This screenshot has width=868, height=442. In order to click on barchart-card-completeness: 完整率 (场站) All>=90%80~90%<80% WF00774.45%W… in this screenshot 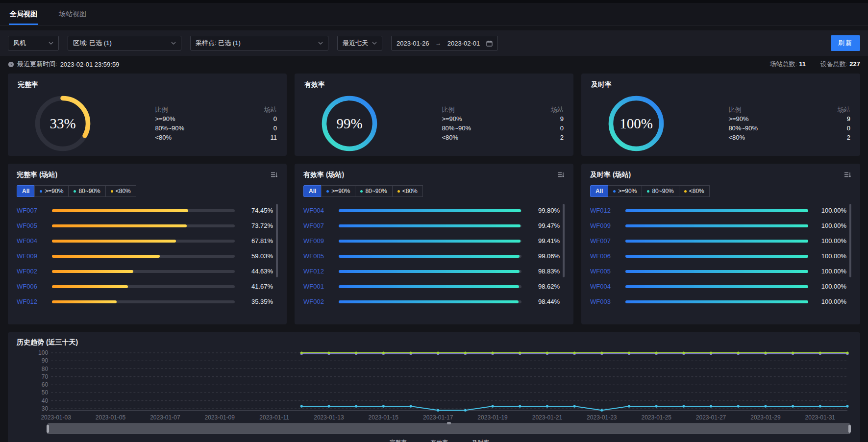, I will do `click(147, 244)`.